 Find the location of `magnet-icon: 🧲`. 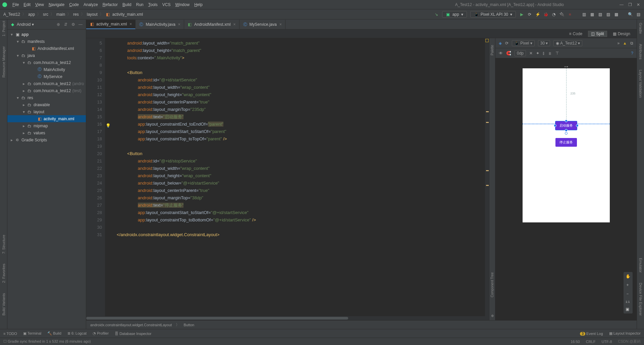

magnet-icon: 🧲 is located at coordinates (508, 53).